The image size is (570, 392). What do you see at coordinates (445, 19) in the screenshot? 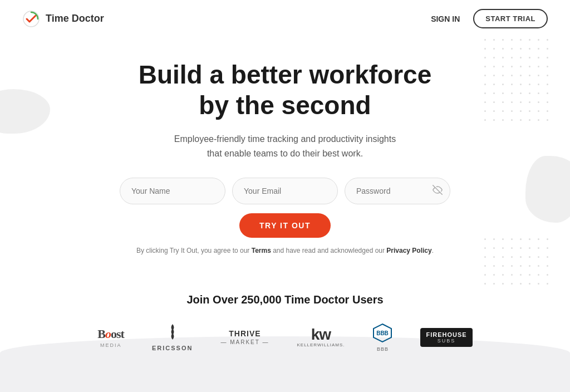
I see `sign-in-link: SIGN IN` at bounding box center [445, 19].